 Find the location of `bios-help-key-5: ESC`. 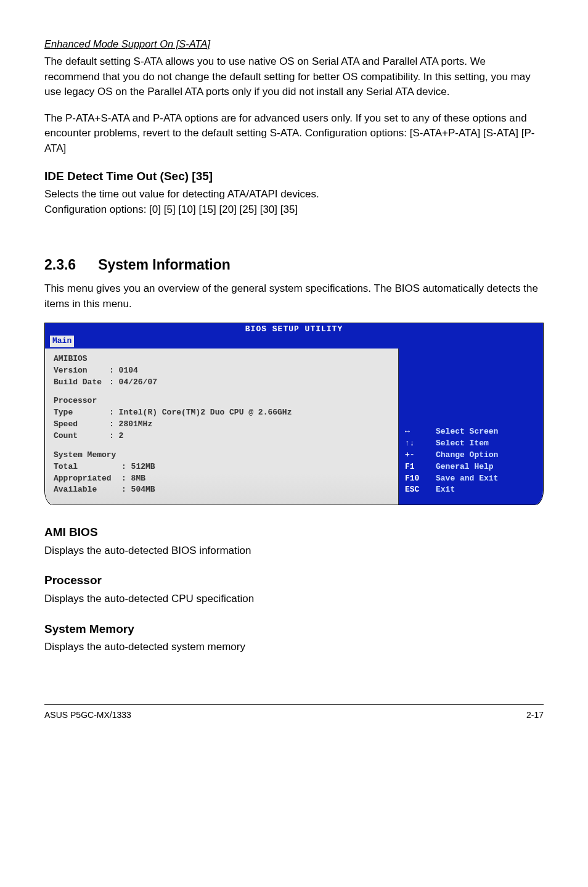

bios-help-key-5: ESC is located at coordinates (420, 490).